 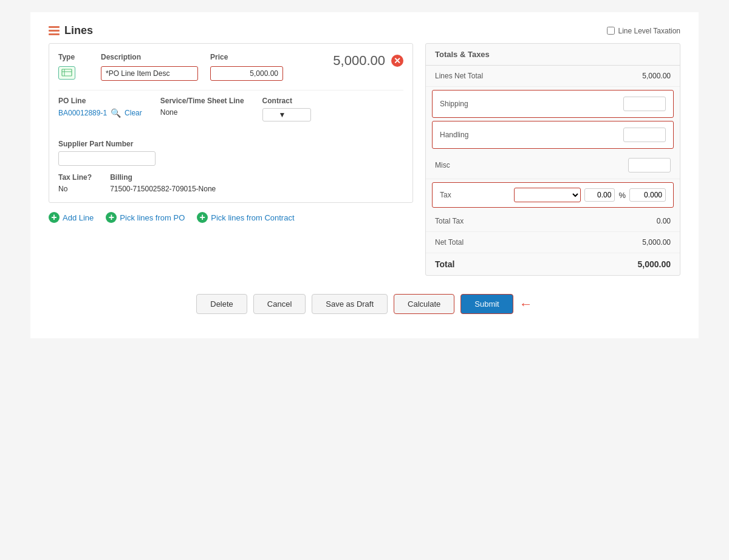 I want to click on add-line-label: Add Line, so click(x=78, y=217).